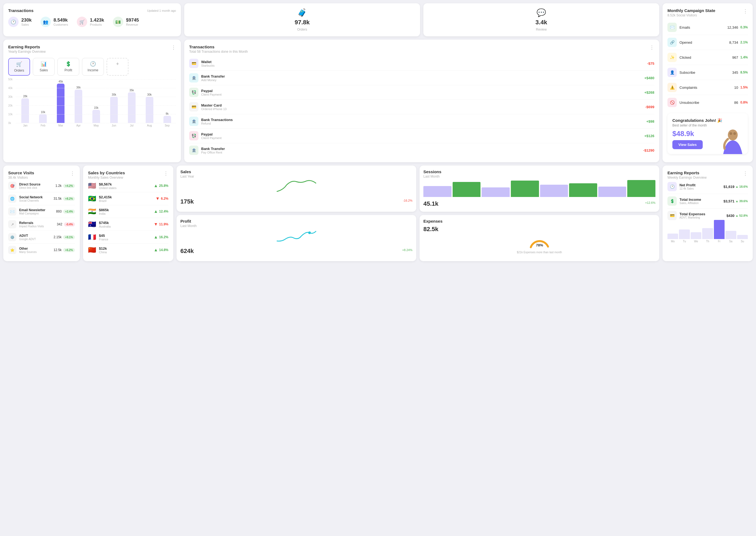  What do you see at coordinates (36, 239) in the screenshot?
I see `sv-sub-4: Google ADVT` at bounding box center [36, 239].